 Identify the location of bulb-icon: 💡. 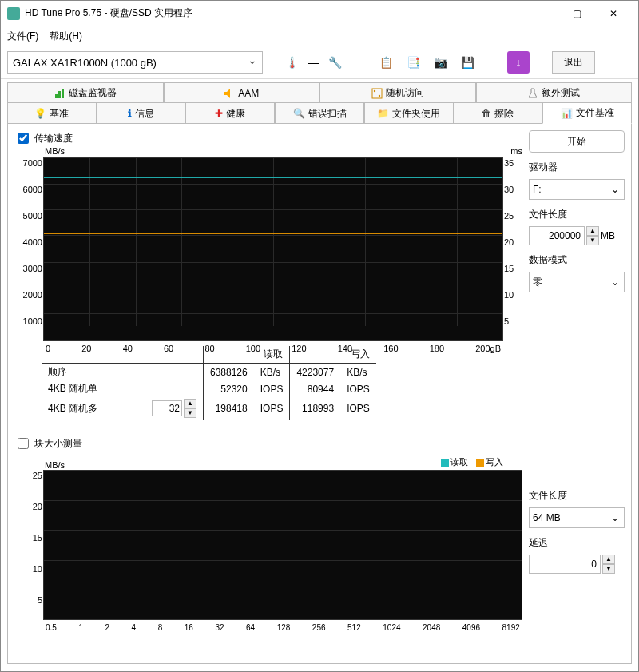
(40, 113).